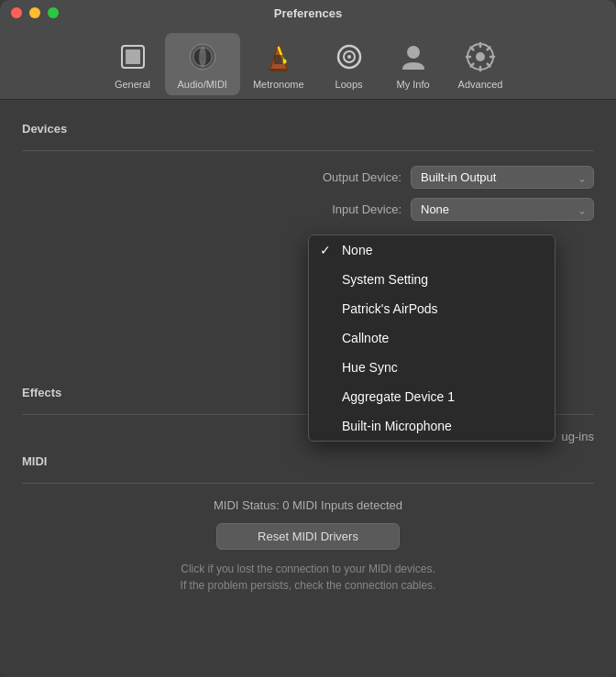 The image size is (616, 677). What do you see at coordinates (432, 397) in the screenshot?
I see `dropdown-item-aggregate: Aggregate Device 1` at bounding box center [432, 397].